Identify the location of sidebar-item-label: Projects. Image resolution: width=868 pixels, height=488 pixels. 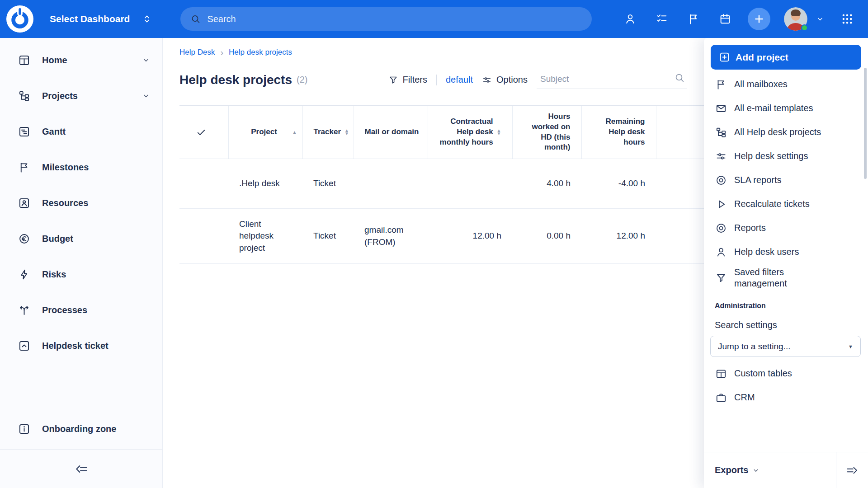
(60, 96).